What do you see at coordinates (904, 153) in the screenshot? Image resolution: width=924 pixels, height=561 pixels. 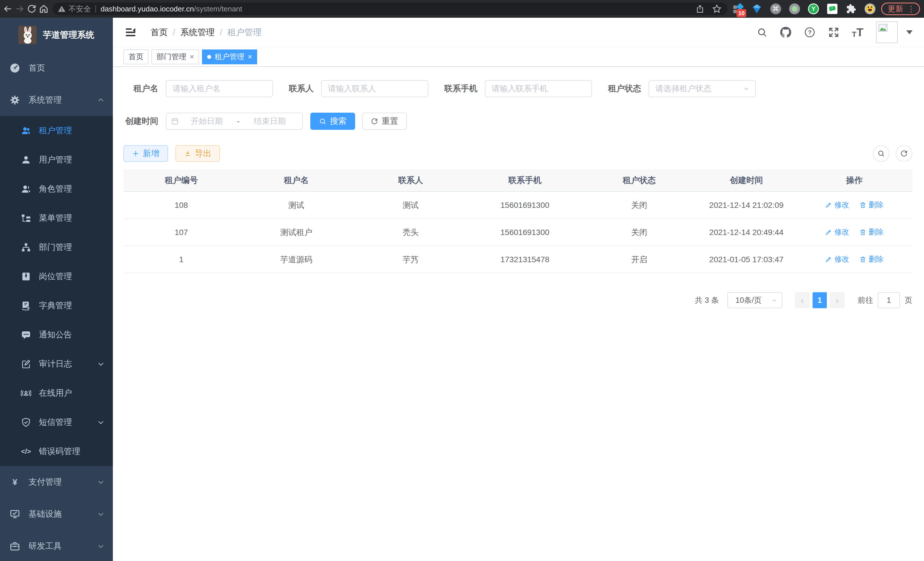 I see `refresh-table-button` at bounding box center [904, 153].